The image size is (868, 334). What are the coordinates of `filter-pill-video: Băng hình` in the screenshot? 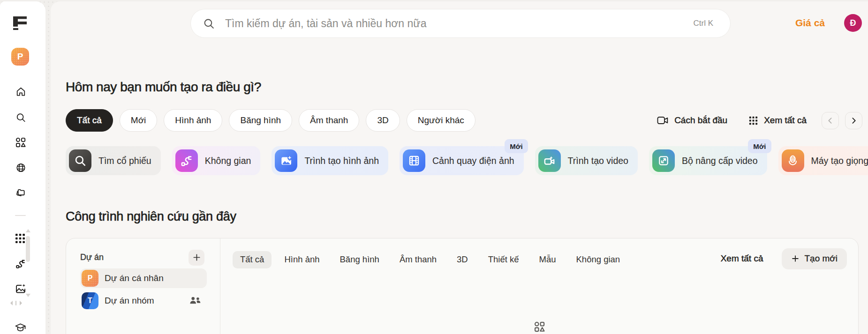 It's located at (261, 120).